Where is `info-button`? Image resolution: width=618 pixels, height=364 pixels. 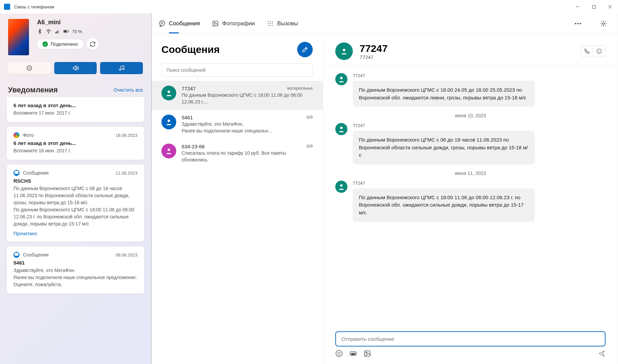
info-button is located at coordinates (599, 51).